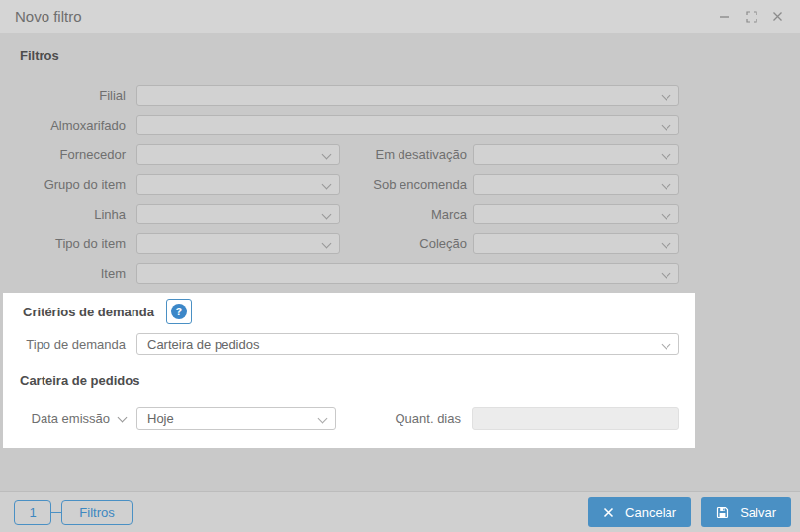 This screenshot has width=800, height=532. I want to click on filial-row: Filial, so click(400, 95).